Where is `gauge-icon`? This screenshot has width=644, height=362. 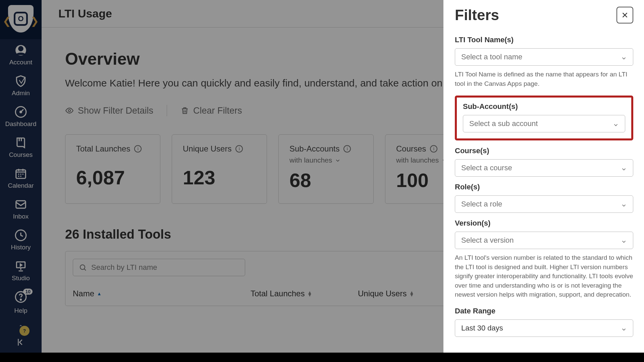 gauge-icon is located at coordinates (21, 112).